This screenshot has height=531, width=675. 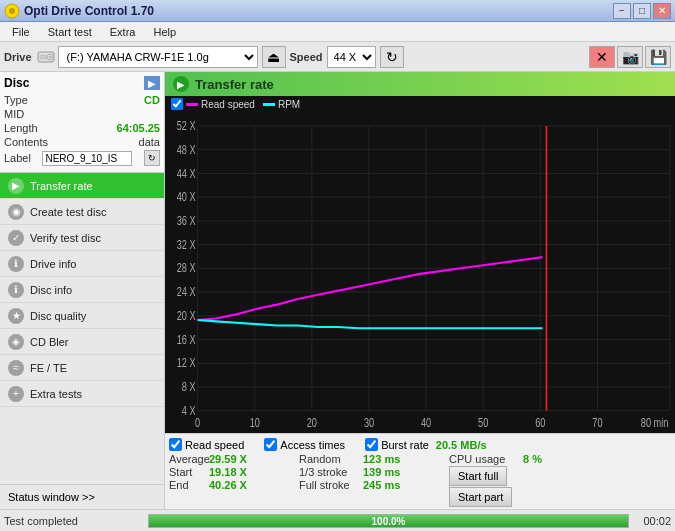 I want to click on svg-text: 30, so click(x=369, y=423).